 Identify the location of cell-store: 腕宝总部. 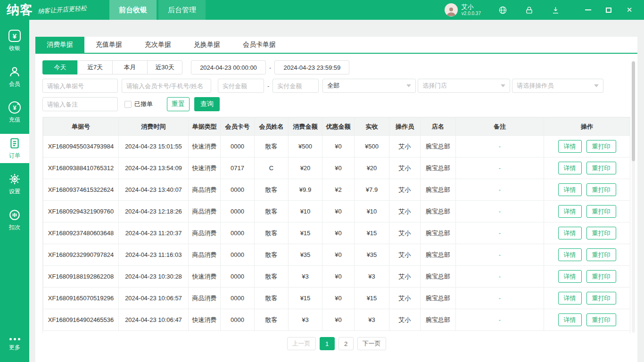
(438, 147).